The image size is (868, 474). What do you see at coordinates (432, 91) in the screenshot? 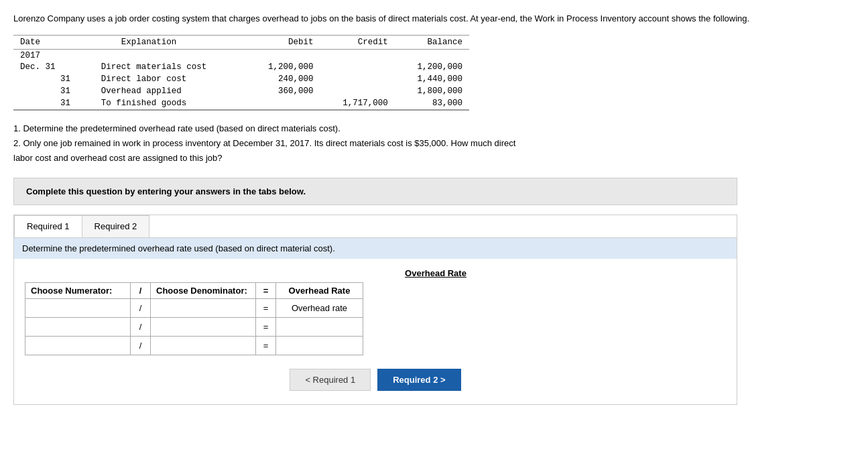
I see `balance-cell: 1,800,000` at bounding box center [432, 91].